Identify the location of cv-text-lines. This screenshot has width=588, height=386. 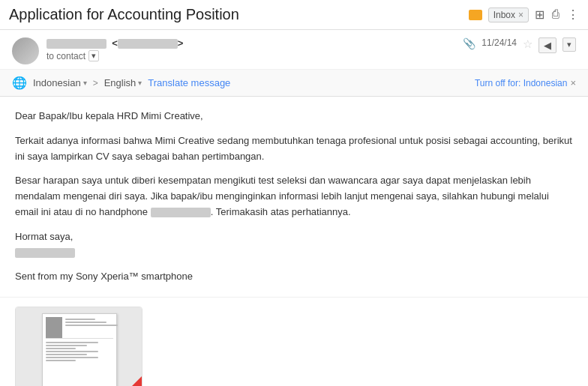
(89, 322).